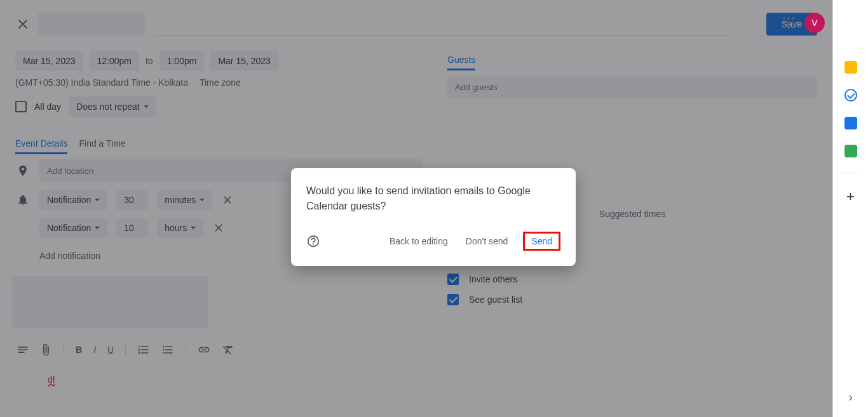 The image size is (868, 417). What do you see at coordinates (851, 67) in the screenshot?
I see `keep-icon` at bounding box center [851, 67].